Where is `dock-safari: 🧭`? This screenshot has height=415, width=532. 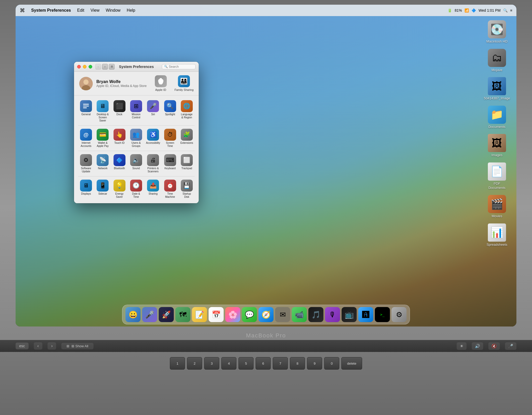 dock-safari: 🧭 is located at coordinates (266, 315).